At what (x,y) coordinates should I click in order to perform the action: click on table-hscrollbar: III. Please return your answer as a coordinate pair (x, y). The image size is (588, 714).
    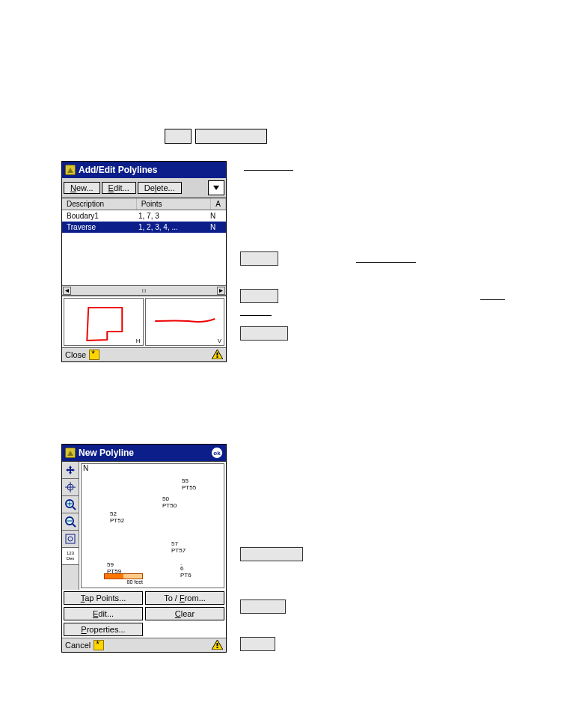
    Looking at the image, I should click on (144, 290).